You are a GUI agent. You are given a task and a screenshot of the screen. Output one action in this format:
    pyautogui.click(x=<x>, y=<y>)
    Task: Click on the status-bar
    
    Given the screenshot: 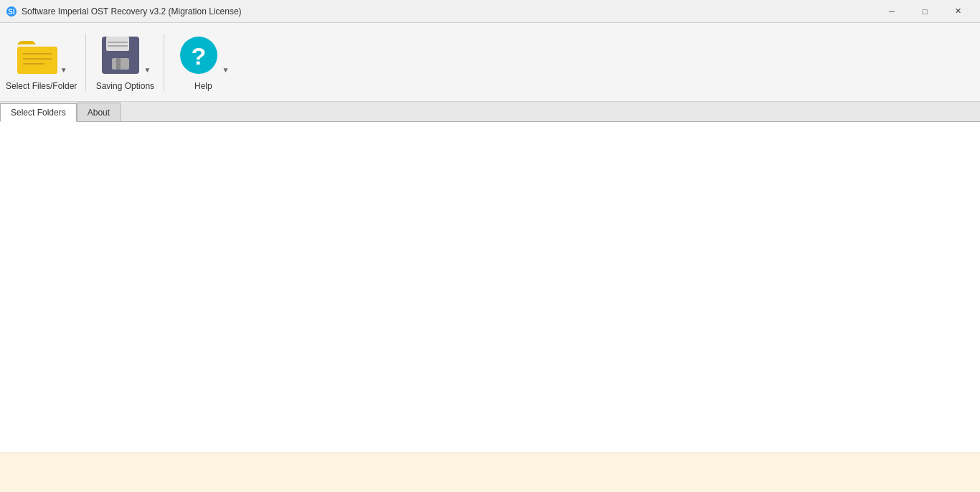 What is the action you would take?
    pyautogui.click(x=490, y=472)
    